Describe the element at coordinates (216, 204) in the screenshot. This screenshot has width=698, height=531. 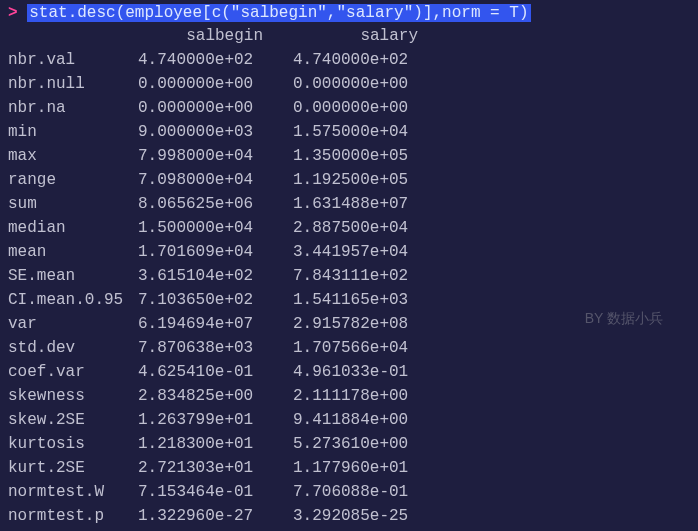
I see `stat-value-salbegin: 8.065625e+06` at that location.